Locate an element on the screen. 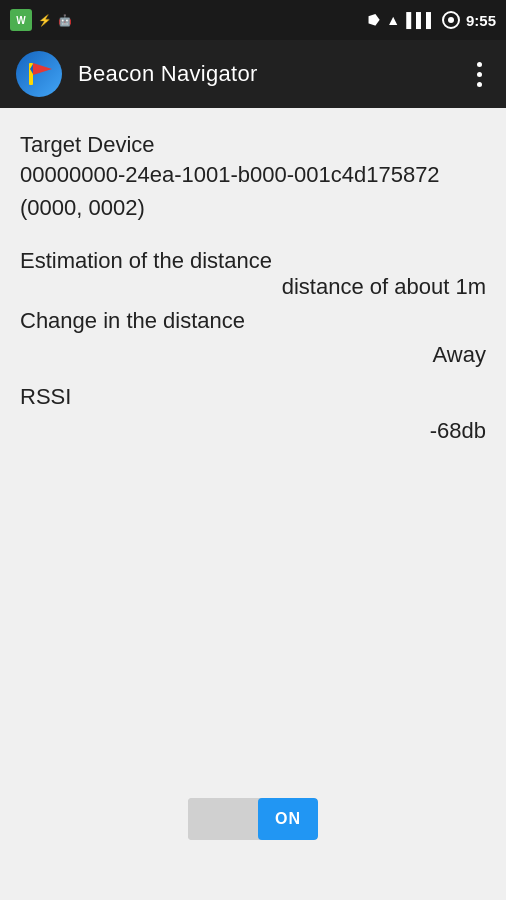  app-icon is located at coordinates (39, 74).